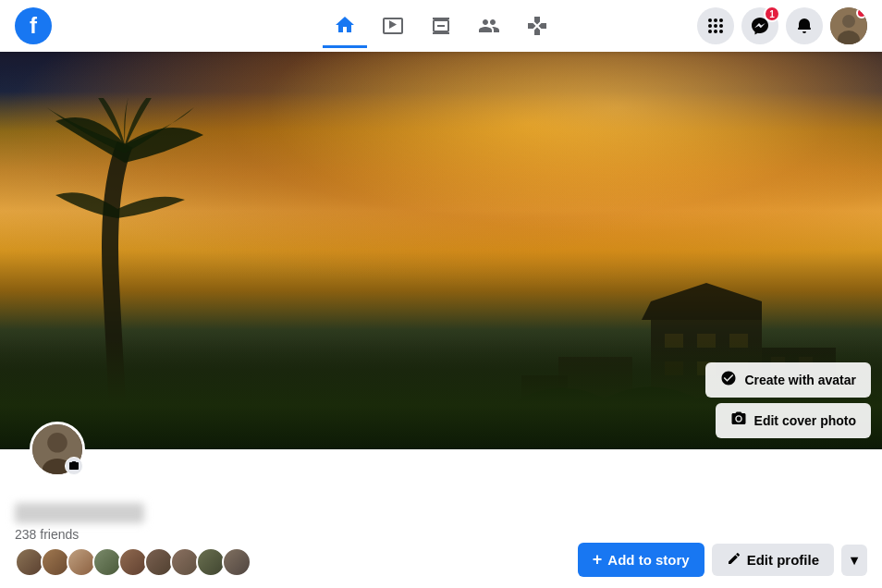 The image size is (882, 588). What do you see at coordinates (804, 26) in the screenshot?
I see `notifications-button` at bounding box center [804, 26].